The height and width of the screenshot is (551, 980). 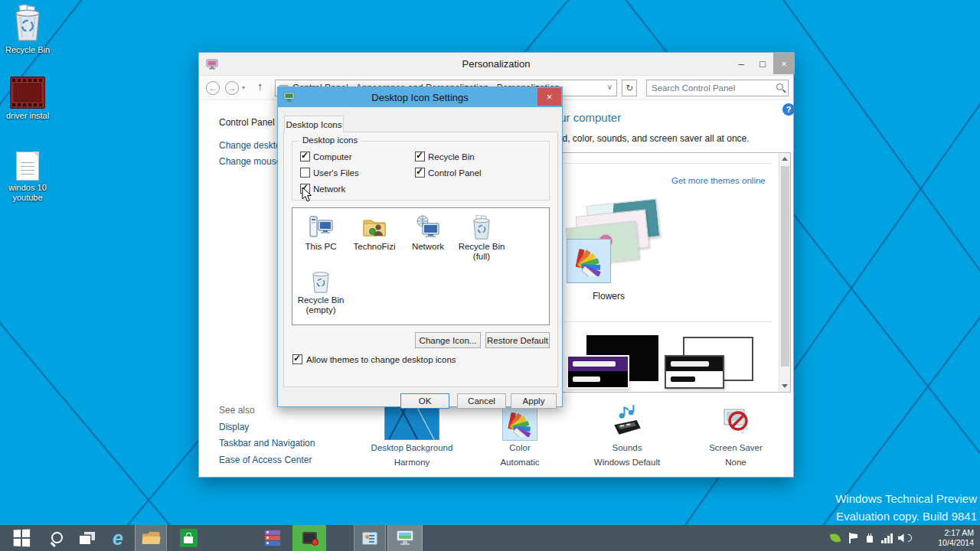 What do you see at coordinates (273, 538) in the screenshot?
I see `winrar-button` at bounding box center [273, 538].